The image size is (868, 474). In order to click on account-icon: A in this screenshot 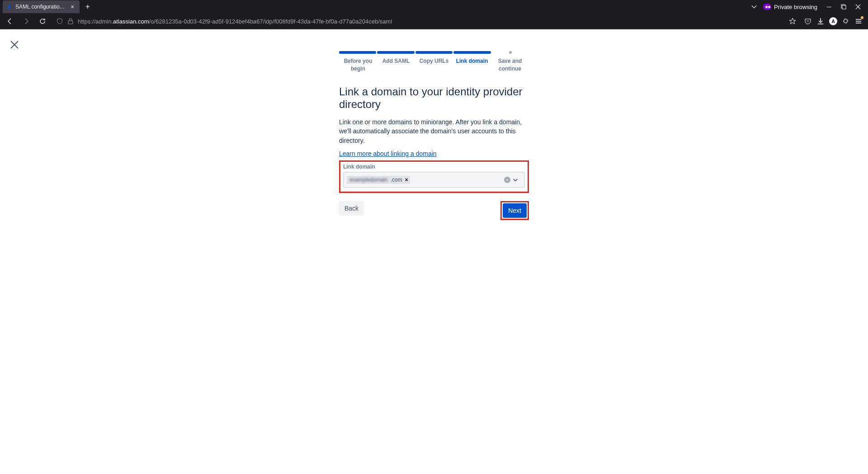, I will do `click(833, 21)`.